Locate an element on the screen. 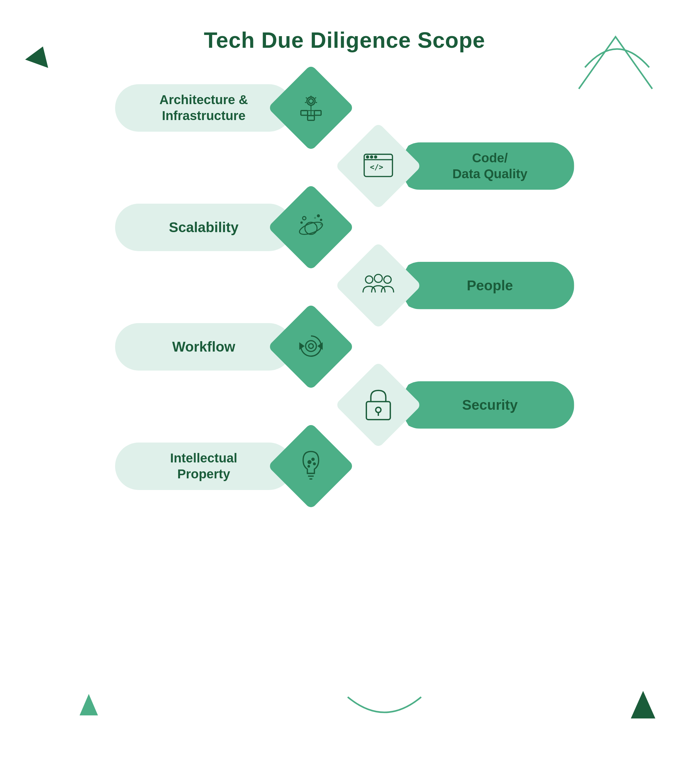 This screenshot has width=689, height=784. pill-workflow: Workflow is located at coordinates (204, 347).